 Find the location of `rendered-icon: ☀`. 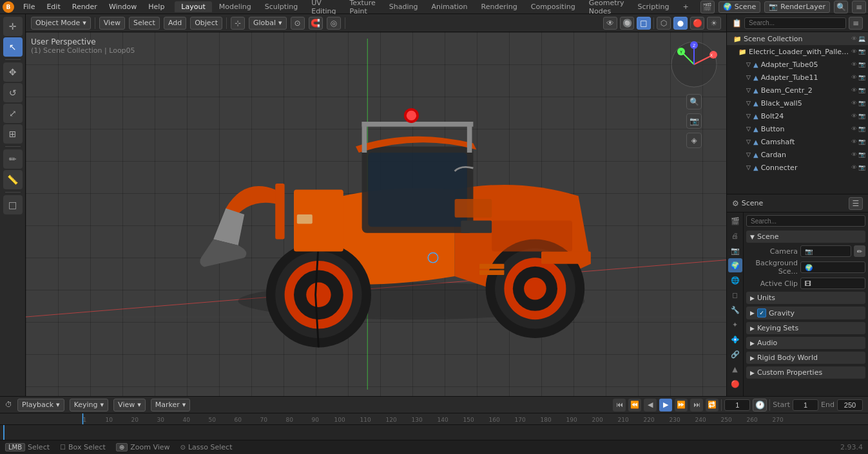

rendered-icon: ☀ is located at coordinates (714, 23).